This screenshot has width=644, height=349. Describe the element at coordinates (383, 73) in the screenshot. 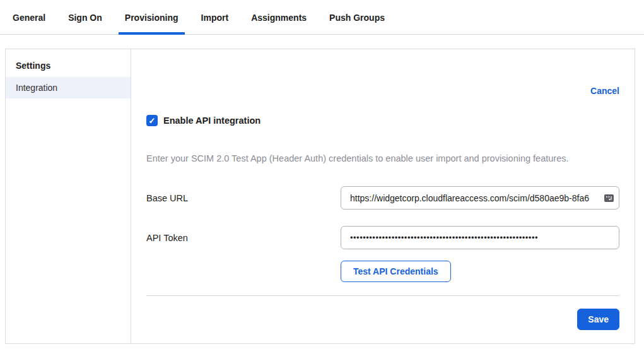

I see `cancel-row: Cancel` at that location.